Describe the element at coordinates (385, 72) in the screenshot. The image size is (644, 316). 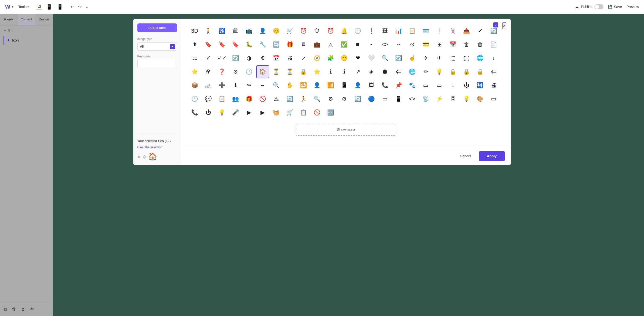
I see `icon-label: ⬟` at that location.